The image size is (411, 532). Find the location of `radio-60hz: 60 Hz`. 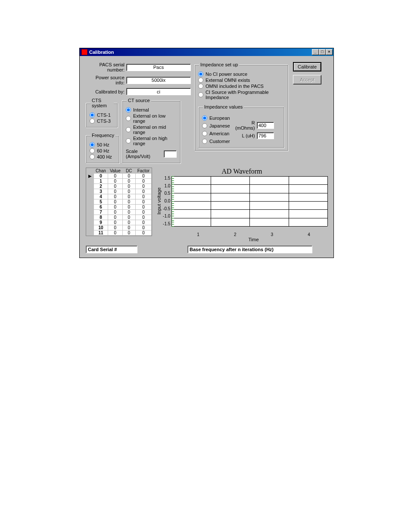

radio-60hz: 60 Hz is located at coordinates (103, 151).